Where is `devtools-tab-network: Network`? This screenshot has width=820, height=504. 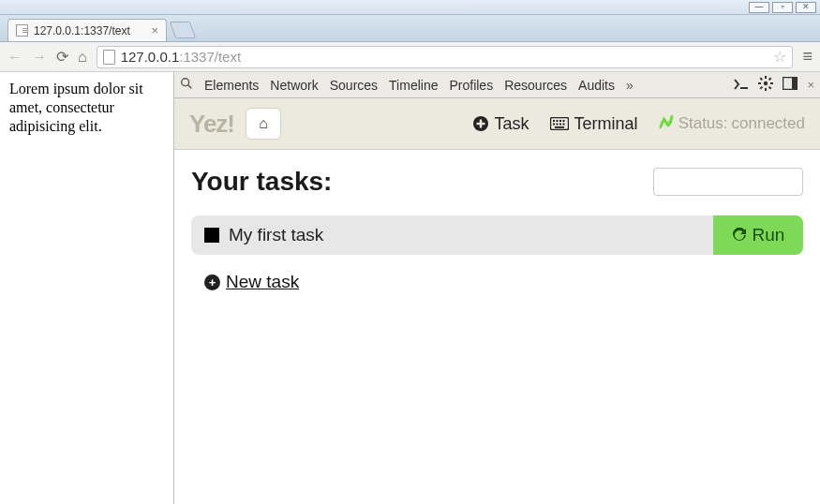 devtools-tab-network: Network is located at coordinates (294, 85).